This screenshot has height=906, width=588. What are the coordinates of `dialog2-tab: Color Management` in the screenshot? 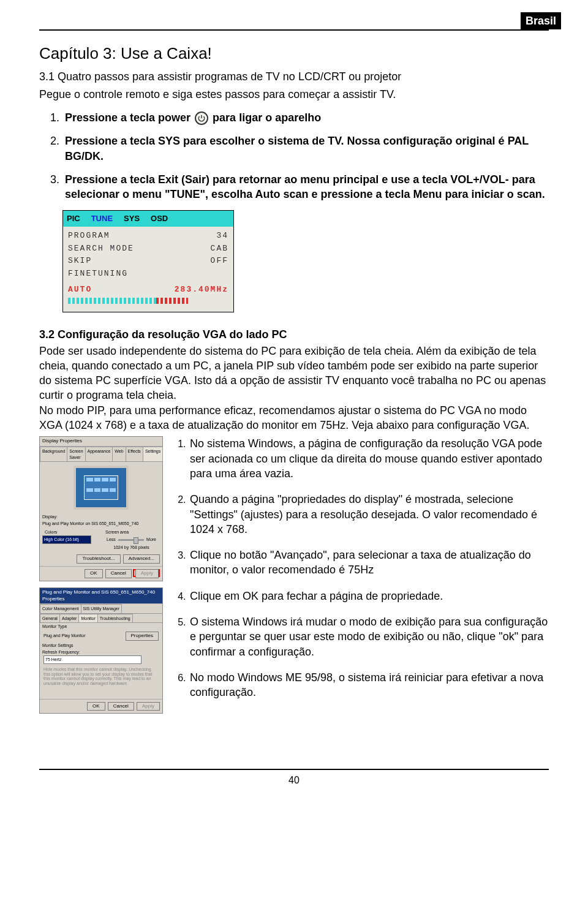 It's located at (61, 608).